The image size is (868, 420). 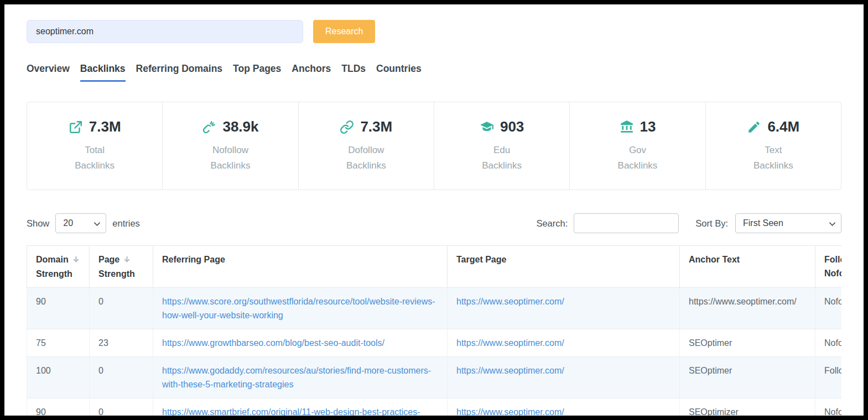 What do you see at coordinates (299, 308) in the screenshot?
I see `referring-page-link: https://www.score.org/southwestflorida/r…` at bounding box center [299, 308].